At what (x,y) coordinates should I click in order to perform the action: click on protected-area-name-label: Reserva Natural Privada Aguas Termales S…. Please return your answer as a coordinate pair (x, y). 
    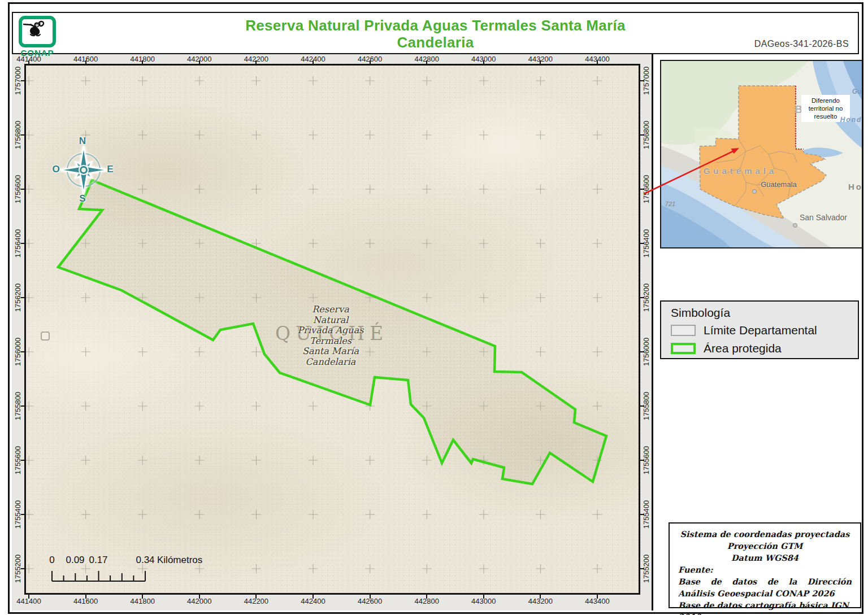
    Looking at the image, I should click on (331, 335).